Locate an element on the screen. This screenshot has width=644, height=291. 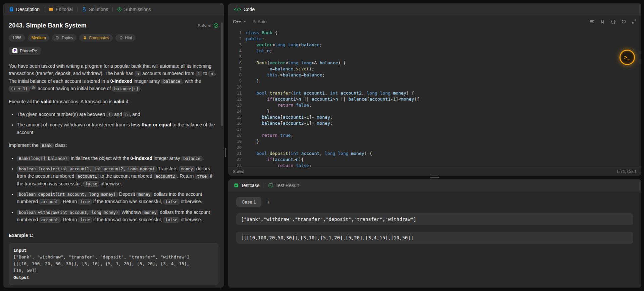
code-line: 12 if(account1>n || account2>n || balanc… is located at coordinates (435, 99).